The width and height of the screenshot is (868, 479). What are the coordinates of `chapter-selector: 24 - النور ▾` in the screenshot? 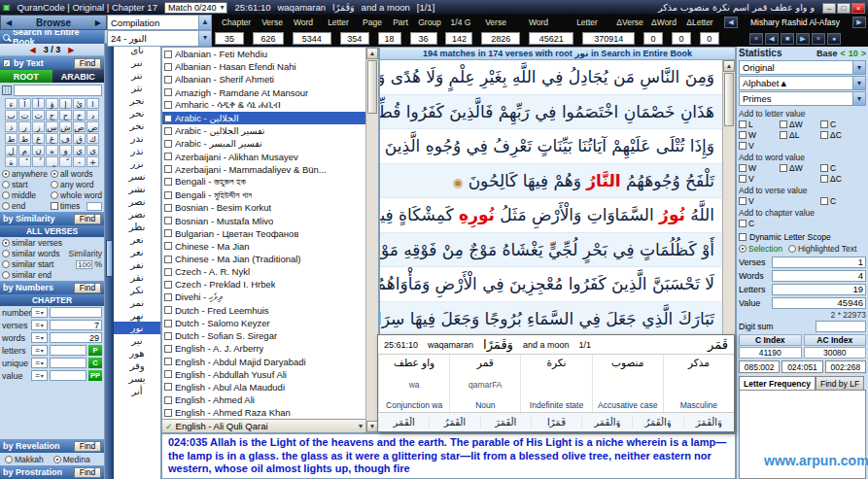 It's located at (159, 39).